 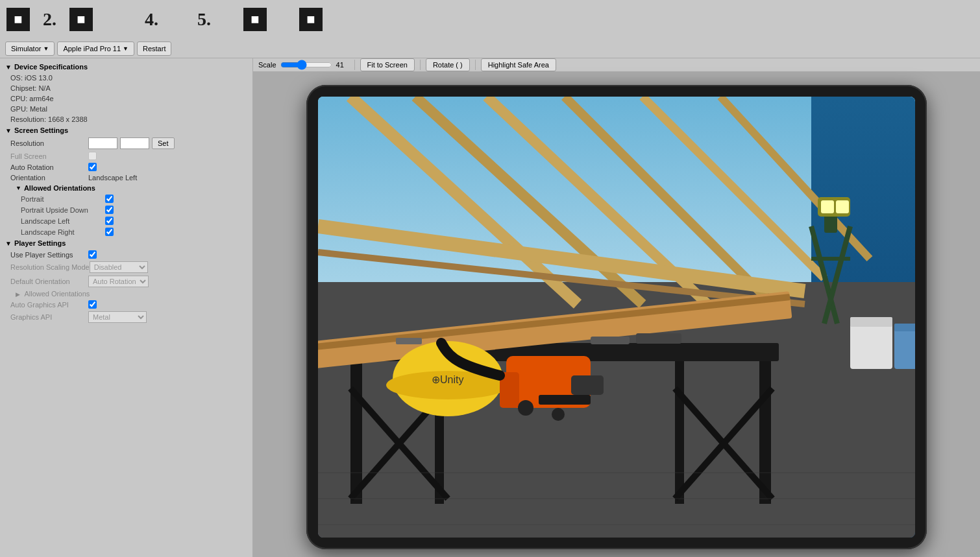 I want to click on orientation-row: Orientation Landscape Left, so click(x=126, y=178).